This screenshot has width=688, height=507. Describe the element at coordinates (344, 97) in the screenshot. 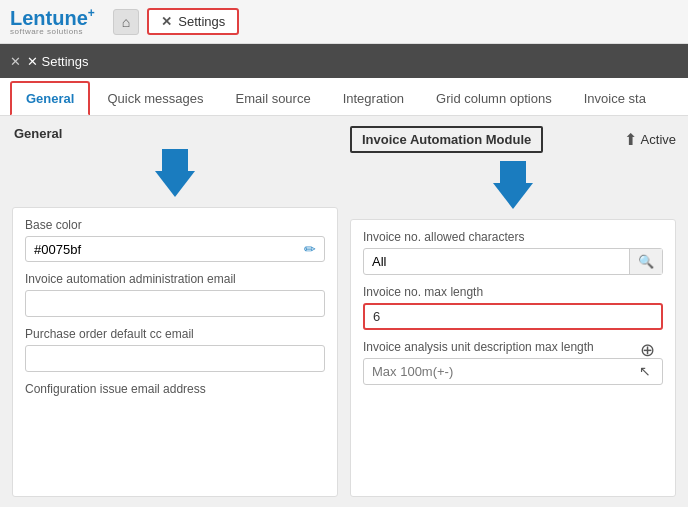

I see `nav-tabs: General Quick messages Email source Inte…` at that location.